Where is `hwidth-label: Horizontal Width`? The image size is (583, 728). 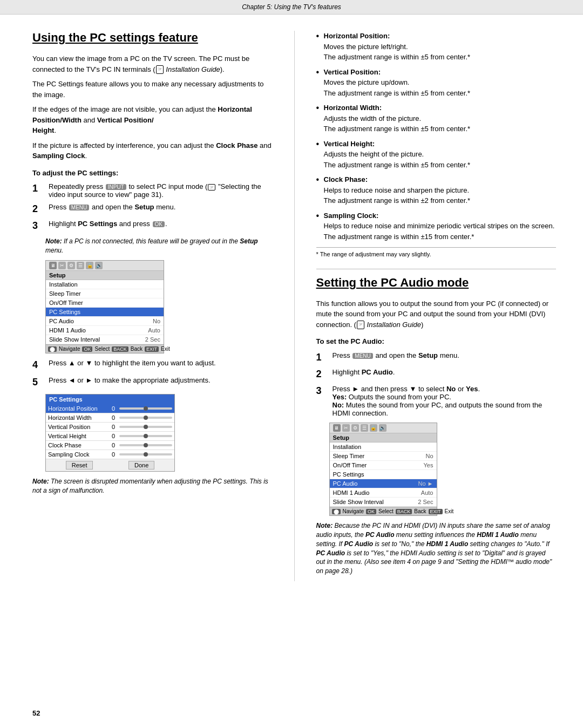
hwidth-label: Horizontal Width is located at coordinates (78, 418).